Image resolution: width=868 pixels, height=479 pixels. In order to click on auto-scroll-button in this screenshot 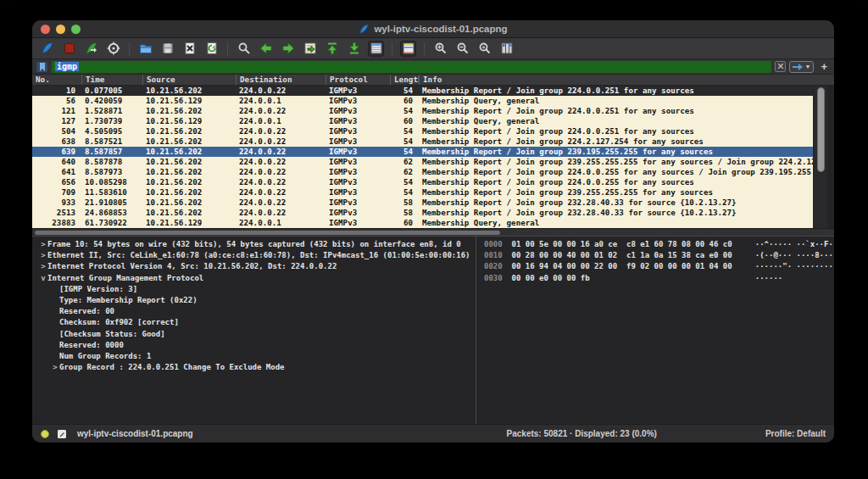, I will do `click(376, 49)`.